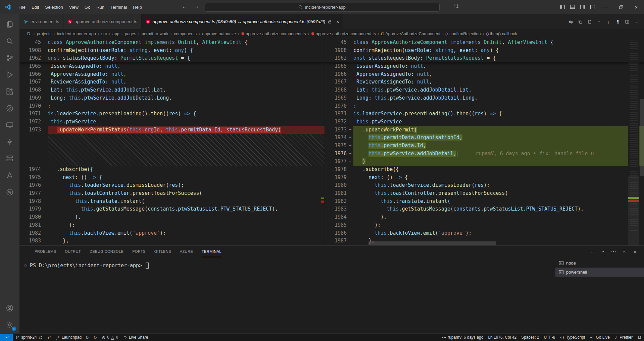  I want to click on customize-layout-icon, so click(593, 7).